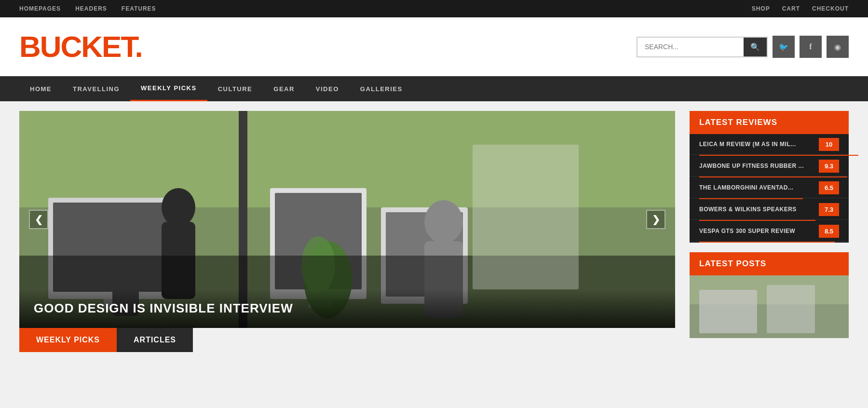  Describe the element at coordinates (769, 122) in the screenshot. I see `latest-reviews-title: LATEST REVIEWS` at that location.